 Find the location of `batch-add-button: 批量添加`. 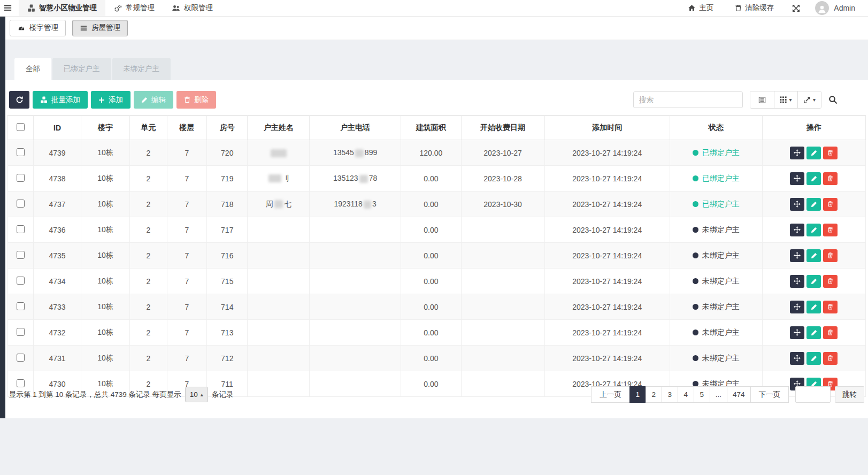

batch-add-button: 批量添加 is located at coordinates (60, 99).